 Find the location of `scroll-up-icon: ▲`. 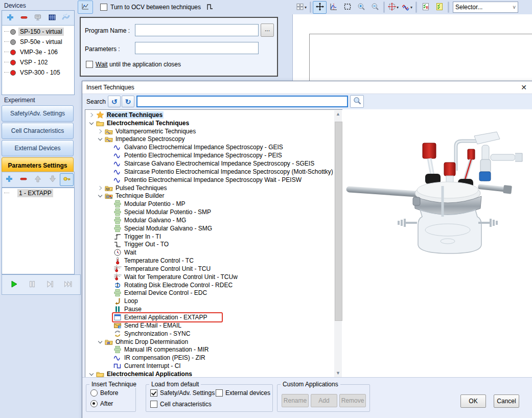

scroll-up-icon: ▲ is located at coordinates (338, 114).